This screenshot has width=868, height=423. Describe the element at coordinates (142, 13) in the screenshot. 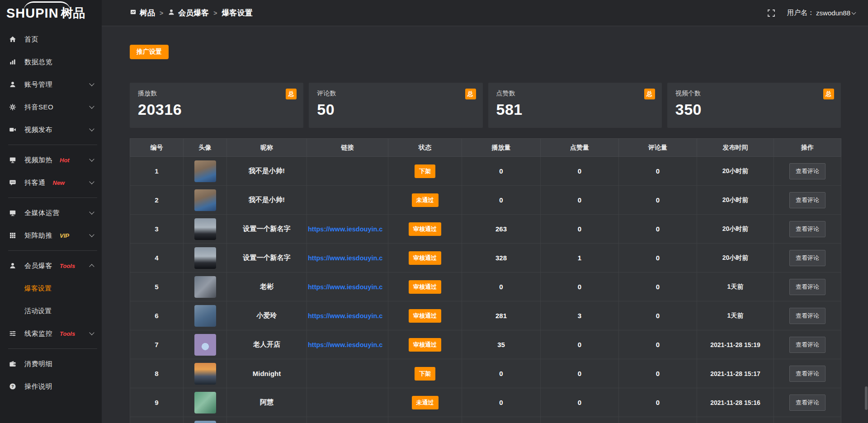

I see `breadcrumb-item-shupin: 树品` at that location.